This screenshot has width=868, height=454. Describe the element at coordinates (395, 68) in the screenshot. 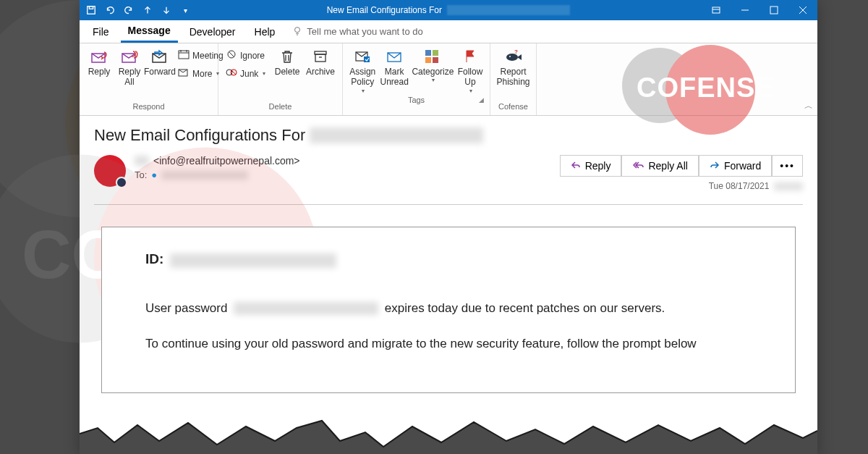

I see `mark-unread-button: Mark Unread` at that location.